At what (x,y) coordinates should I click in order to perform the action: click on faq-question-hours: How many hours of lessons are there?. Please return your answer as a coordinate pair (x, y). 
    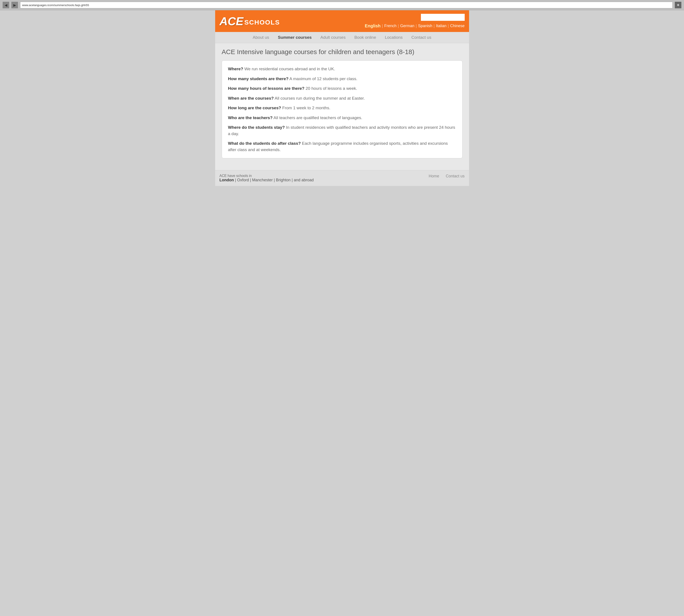
    Looking at the image, I should click on (266, 88).